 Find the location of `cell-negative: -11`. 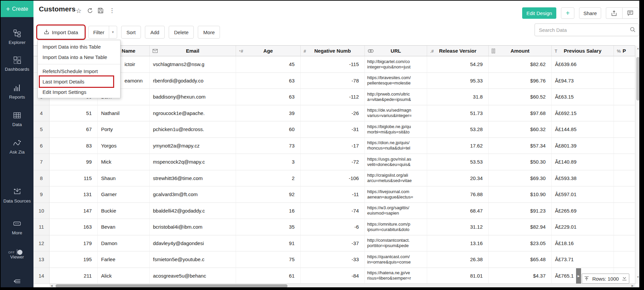

cell-negative: -11 is located at coordinates (333, 194).